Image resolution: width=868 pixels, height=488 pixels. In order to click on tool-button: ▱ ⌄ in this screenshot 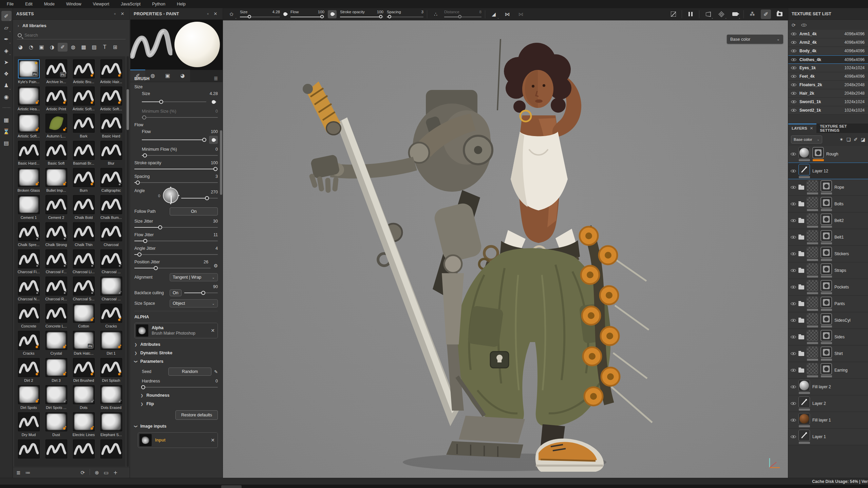, I will do `click(6, 27)`.